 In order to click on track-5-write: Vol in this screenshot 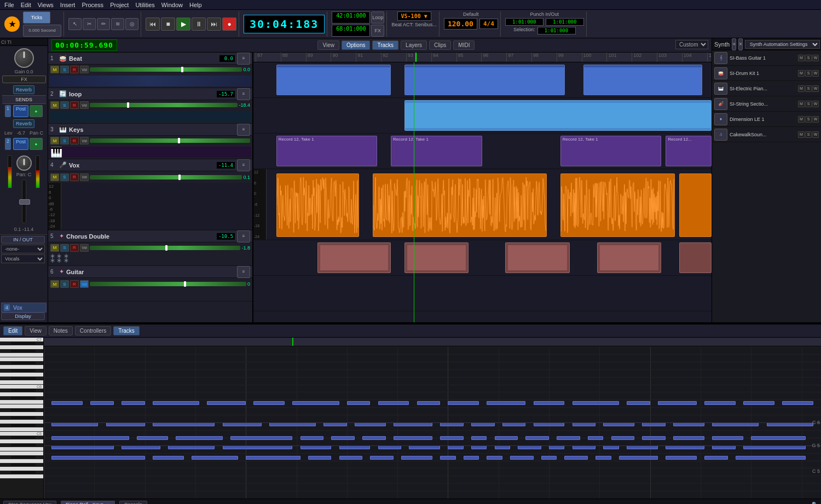, I will do `click(84, 248)`.